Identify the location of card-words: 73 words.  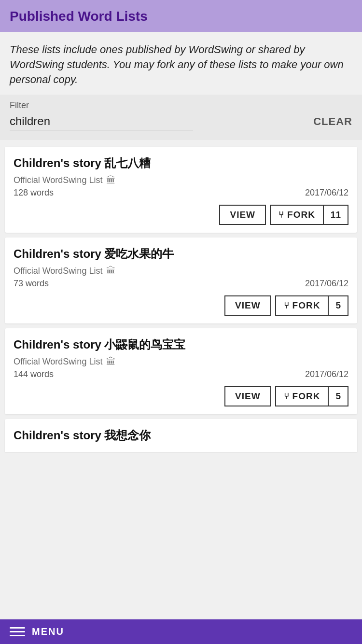
(31, 284).